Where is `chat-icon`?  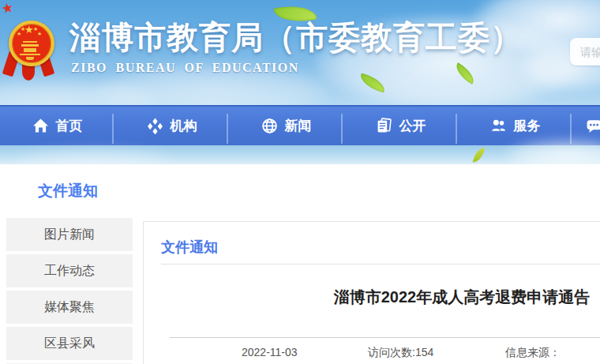 chat-icon is located at coordinates (593, 126).